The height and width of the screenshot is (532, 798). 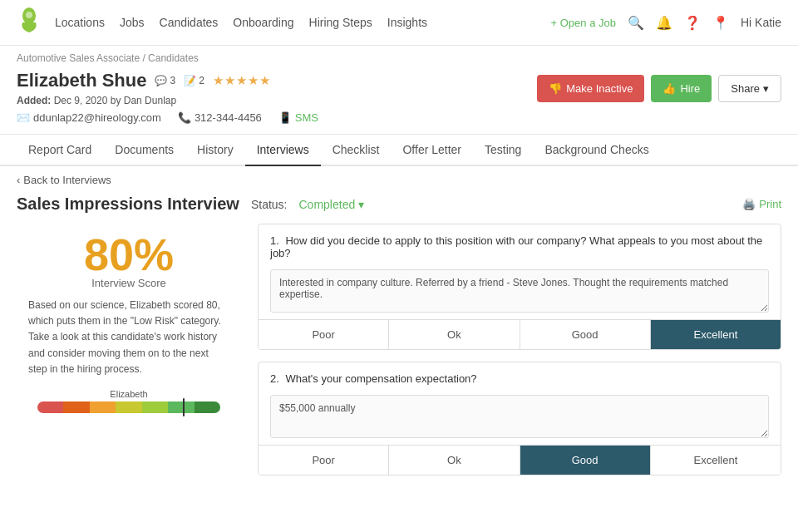 What do you see at coordinates (636, 23) in the screenshot?
I see `search-icon: 🔍` at bounding box center [636, 23].